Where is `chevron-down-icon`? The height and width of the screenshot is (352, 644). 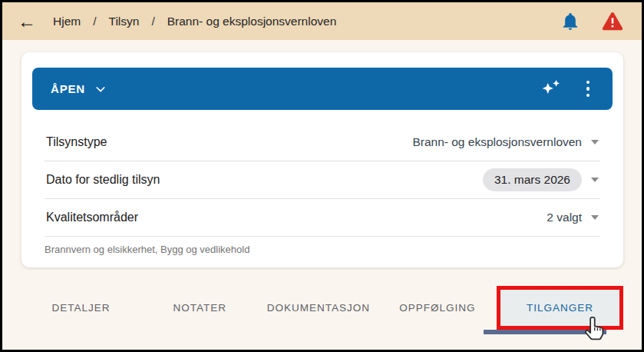
chevron-down-icon is located at coordinates (101, 89).